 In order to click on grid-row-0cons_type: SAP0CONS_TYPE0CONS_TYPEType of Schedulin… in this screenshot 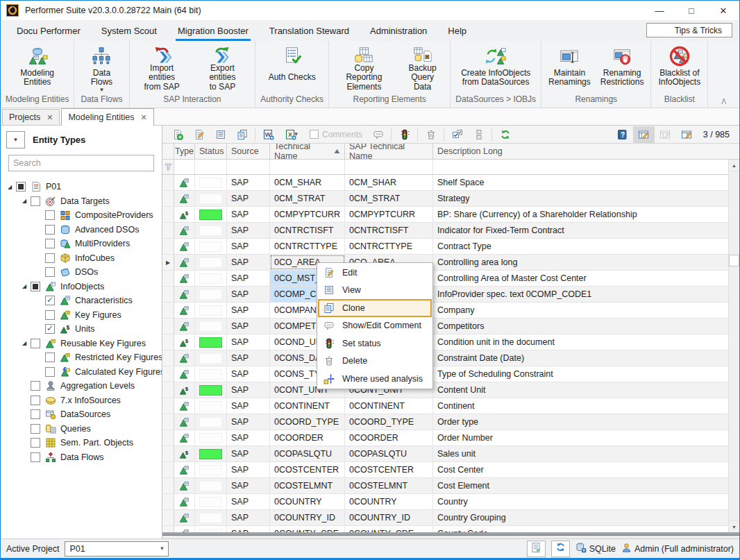, I will do `click(451, 375)`.